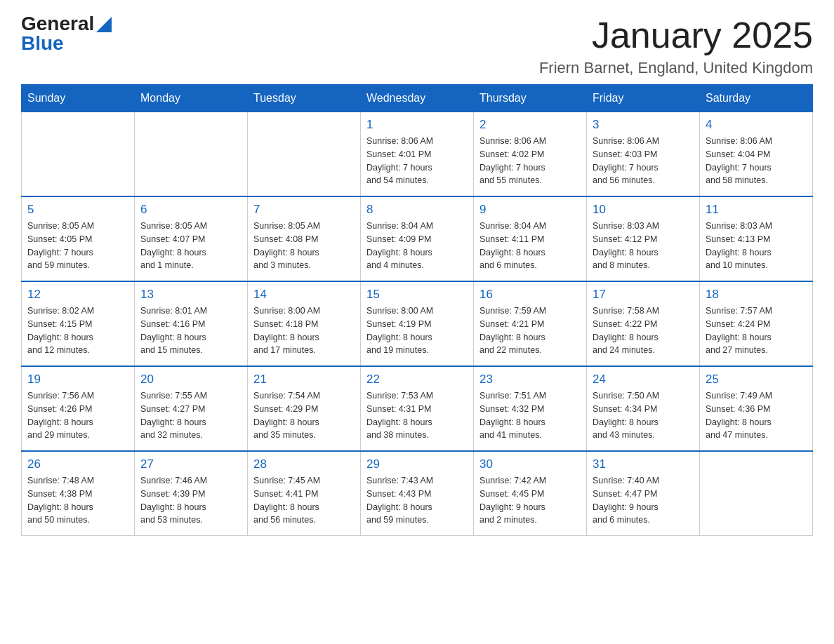 The height and width of the screenshot is (644, 834). I want to click on calendar-cell: 10Sunrise: 8:03 AMSunset: 4:12 PMDayligh…, so click(643, 239).